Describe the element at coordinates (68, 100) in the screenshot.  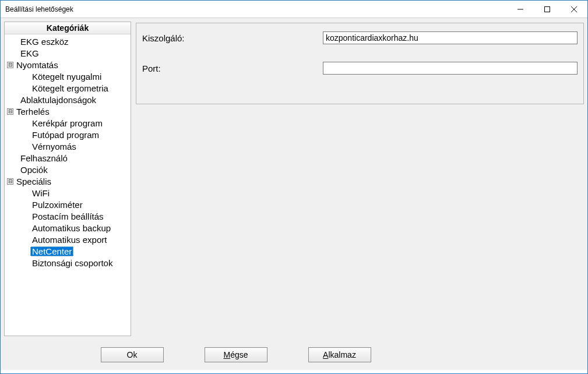
I see `tree-item-ablaktulajdonsagok: Ablaktulajdonságok` at that location.